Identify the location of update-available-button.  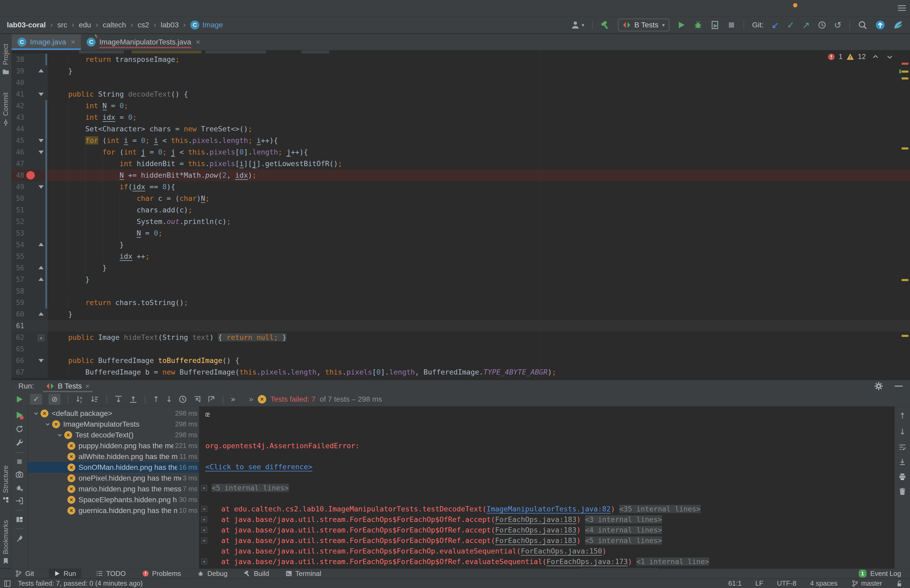
(880, 25).